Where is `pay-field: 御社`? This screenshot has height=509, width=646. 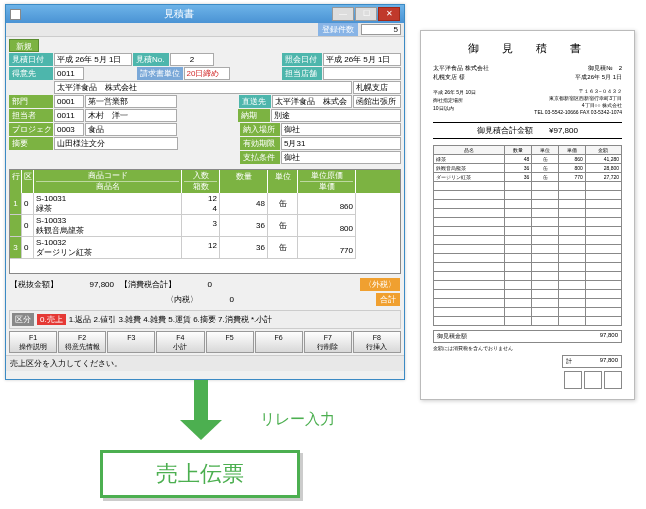 pay-field: 御社 is located at coordinates (341, 158).